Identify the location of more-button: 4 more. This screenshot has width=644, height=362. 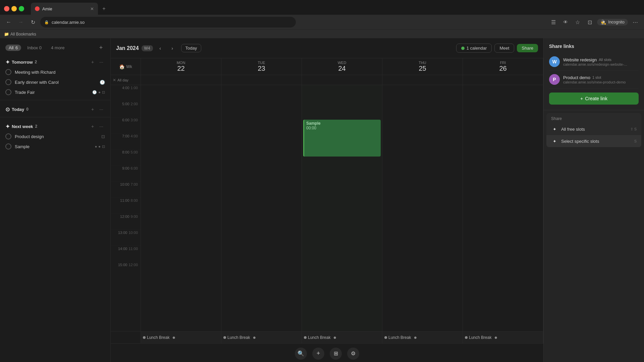
(58, 48).